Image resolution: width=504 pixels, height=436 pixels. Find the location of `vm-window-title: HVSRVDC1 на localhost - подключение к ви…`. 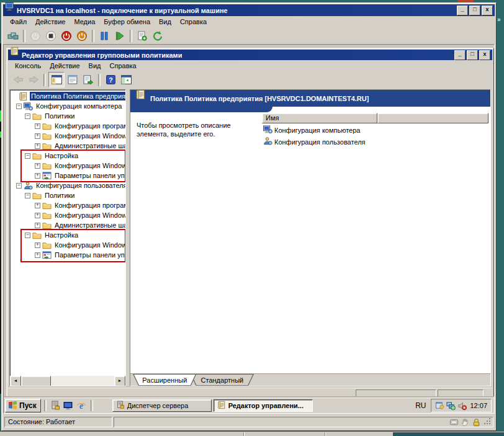

vm-window-title: HVSRVDC1 на localhost - подключение к ви… is located at coordinates (236, 11).